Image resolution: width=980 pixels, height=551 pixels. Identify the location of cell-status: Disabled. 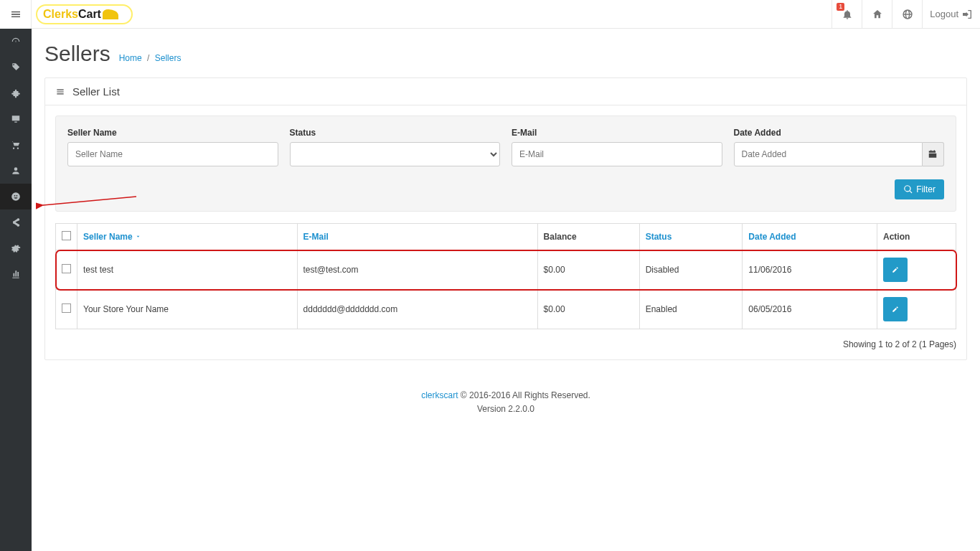
(691, 270).